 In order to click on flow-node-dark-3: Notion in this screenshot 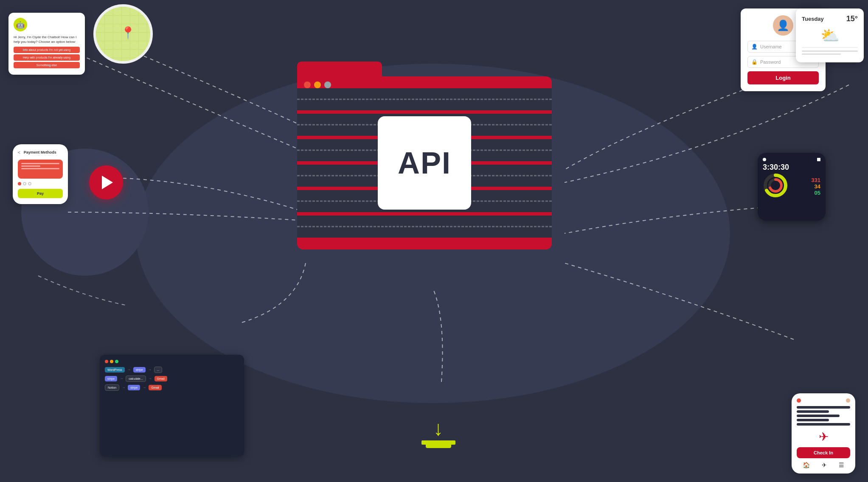, I will do `click(112, 388)`.